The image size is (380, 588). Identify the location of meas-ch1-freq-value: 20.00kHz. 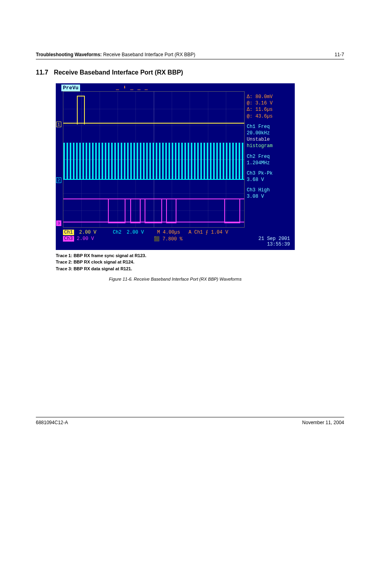
(270, 133).